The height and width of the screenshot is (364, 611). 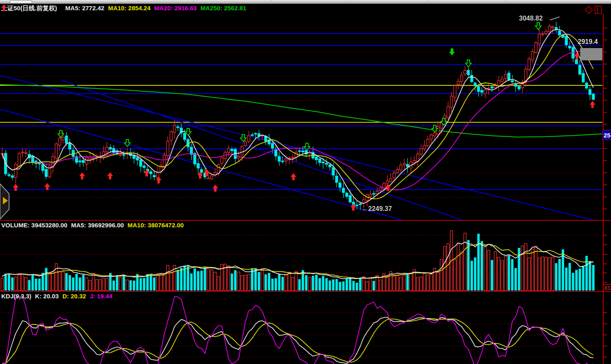 What do you see at coordinates (85, 8) in the screenshot?
I see `ma5-value: MA5: 2772.42` at bounding box center [85, 8].